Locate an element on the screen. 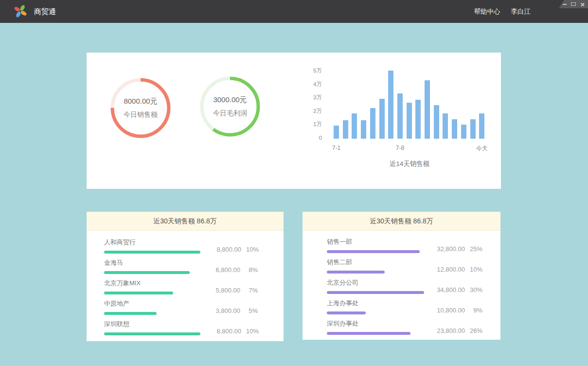  window-controls is located at coordinates (573, 4).